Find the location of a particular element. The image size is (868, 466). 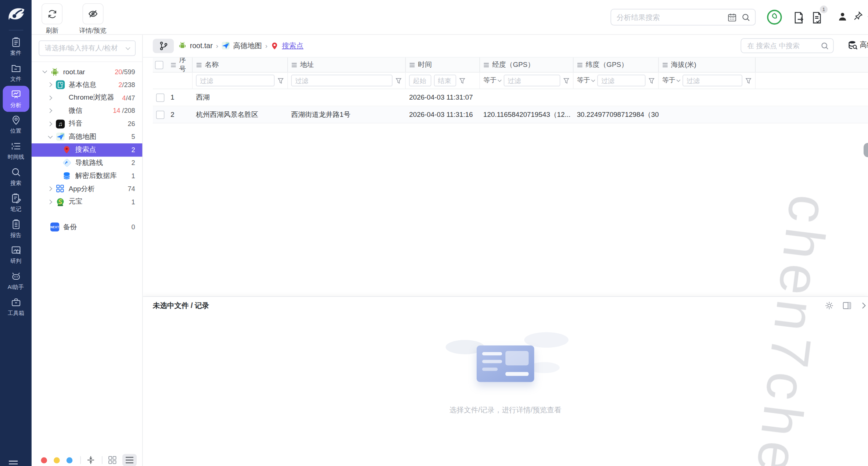

sidebar-item-toolbox: 工具箱 is located at coordinates (16, 307).